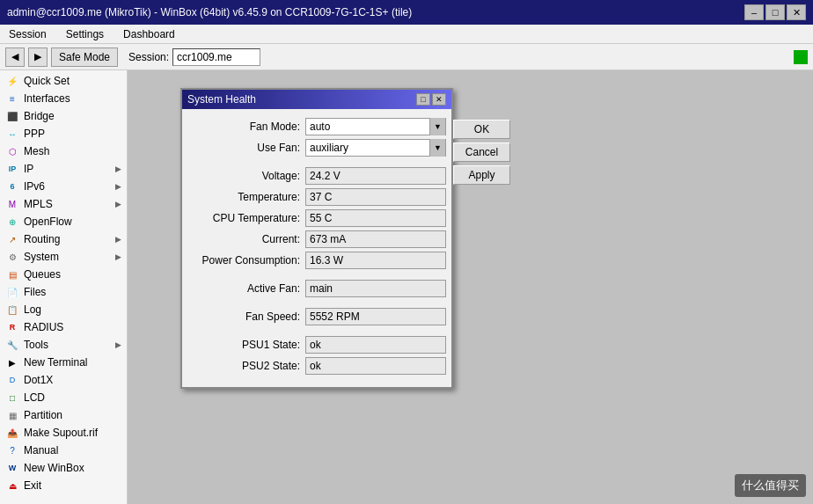 The image size is (813, 504). Describe the element at coordinates (431, 99) in the screenshot. I see `dialog-title-buttons: □ ✕` at that location.